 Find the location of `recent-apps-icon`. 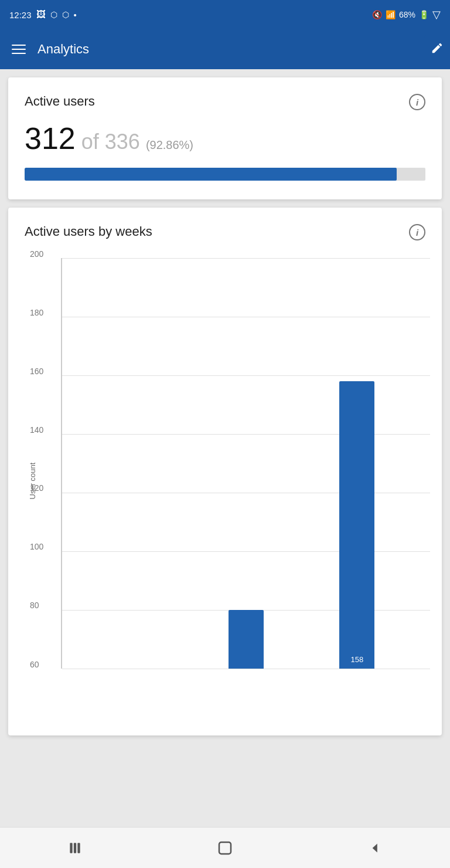

recent-apps-icon is located at coordinates (75, 848).